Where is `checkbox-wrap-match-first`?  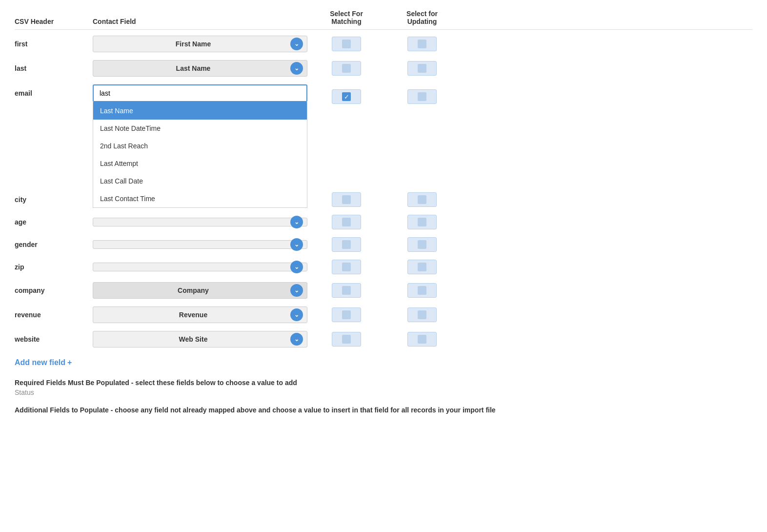 checkbox-wrap-match-first is located at coordinates (346, 44).